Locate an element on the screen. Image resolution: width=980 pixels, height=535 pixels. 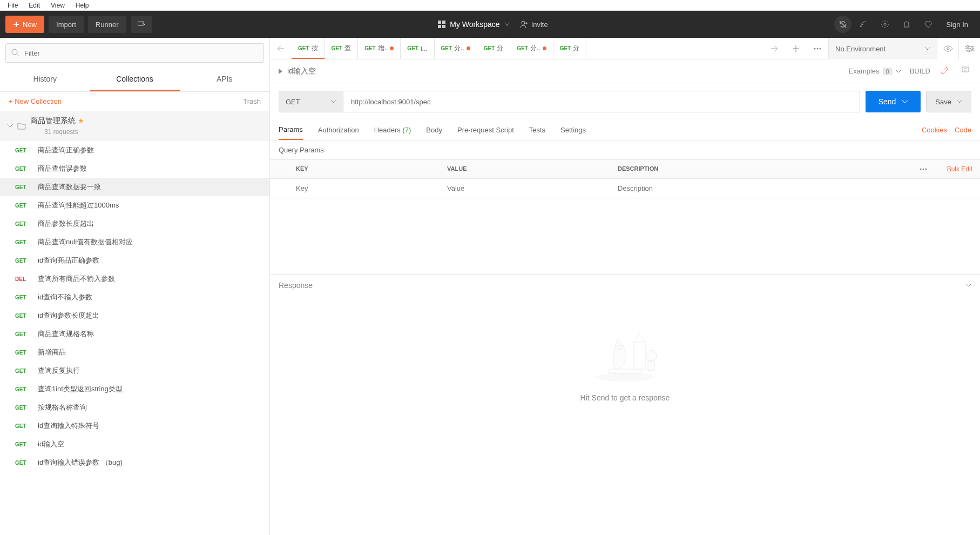
tab-nav-forward is located at coordinates (774, 49).